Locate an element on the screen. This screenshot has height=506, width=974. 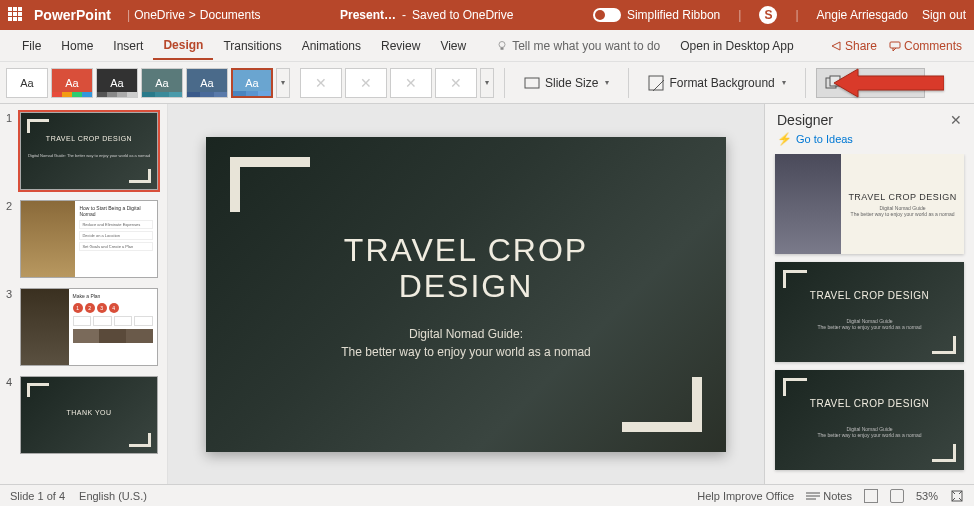
slide-number: 4 is located at coordinates (10, 415).